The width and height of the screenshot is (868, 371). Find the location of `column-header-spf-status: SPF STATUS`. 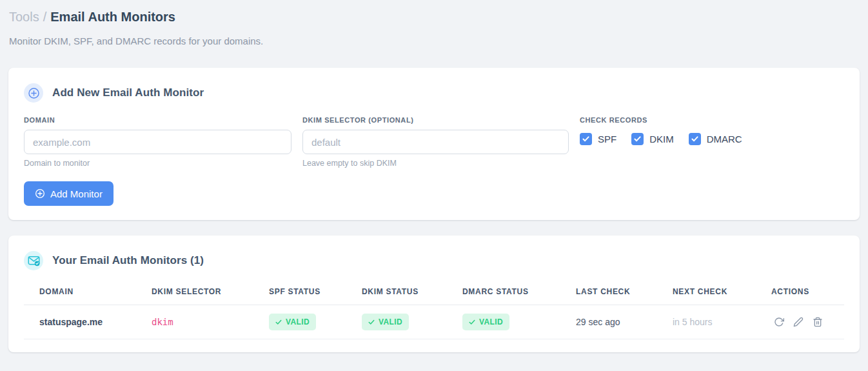

column-header-spf-status: SPF STATUS is located at coordinates (315, 291).